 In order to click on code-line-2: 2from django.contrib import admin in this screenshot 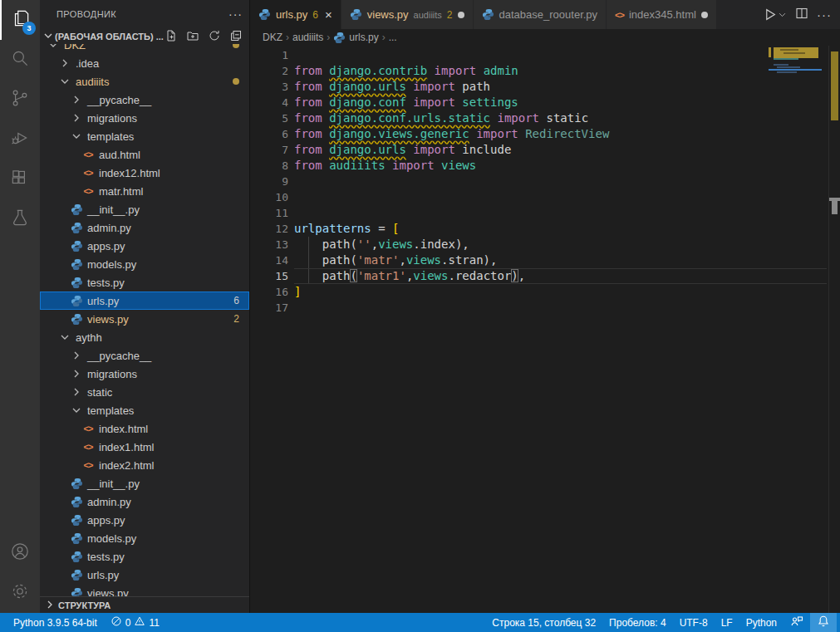, I will do `click(545, 71)`.